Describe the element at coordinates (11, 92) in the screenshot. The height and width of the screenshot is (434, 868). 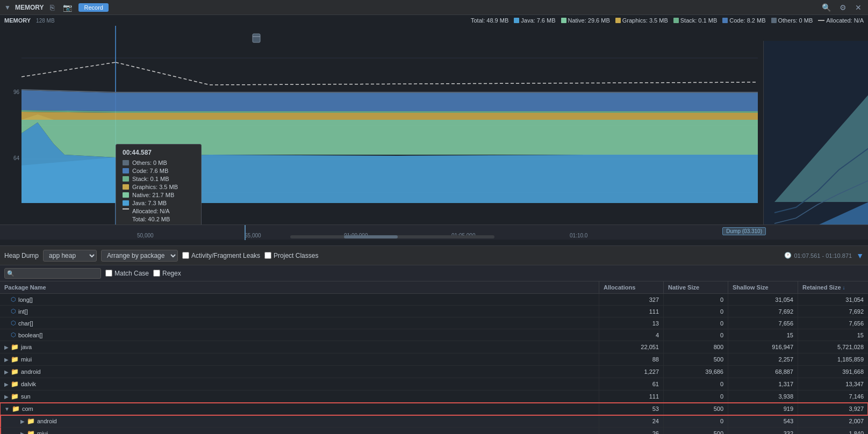
I see `y-label-96: 96` at that location.